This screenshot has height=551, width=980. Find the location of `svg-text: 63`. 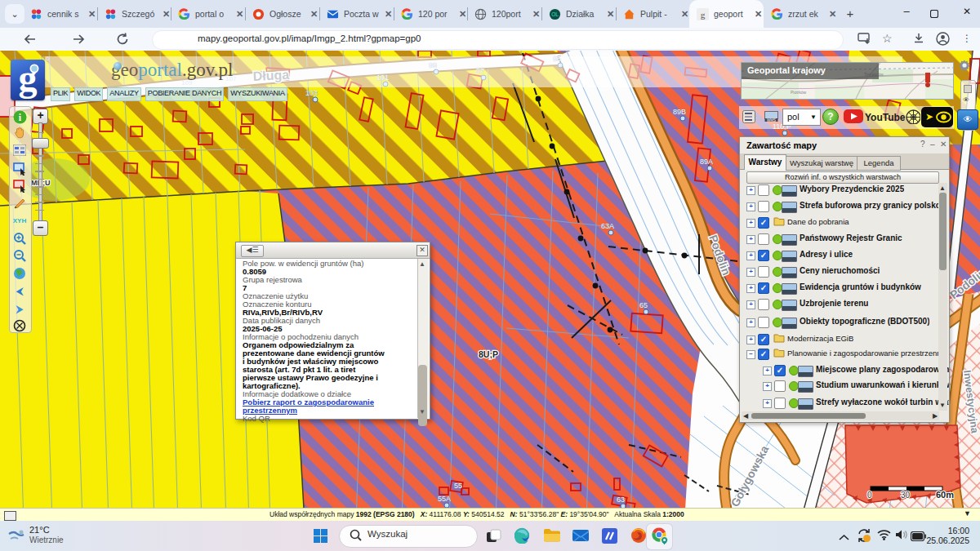

svg-text: 63 is located at coordinates (621, 500).